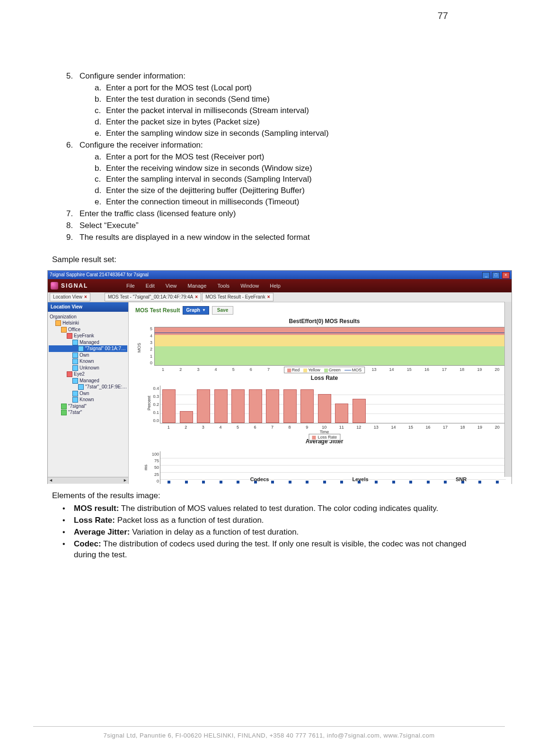  Describe the element at coordinates (275, 286) in the screenshot. I see `menu-help: Help` at that location.